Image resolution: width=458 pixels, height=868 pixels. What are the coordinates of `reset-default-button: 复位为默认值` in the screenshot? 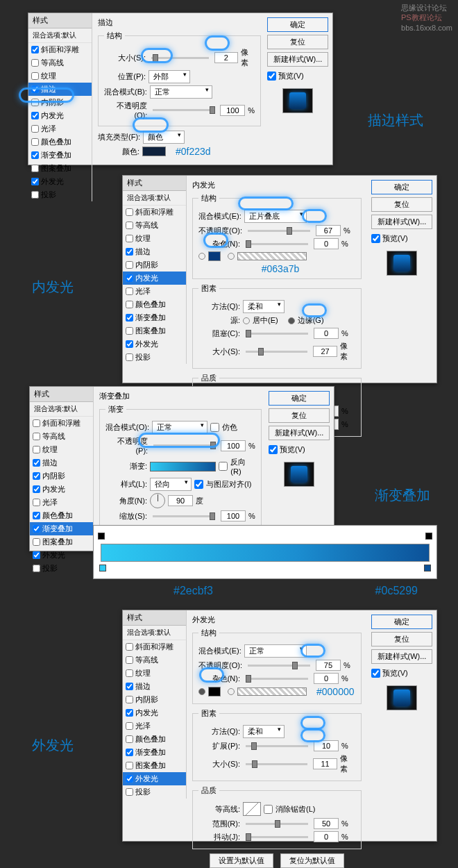 It's located at (312, 861).